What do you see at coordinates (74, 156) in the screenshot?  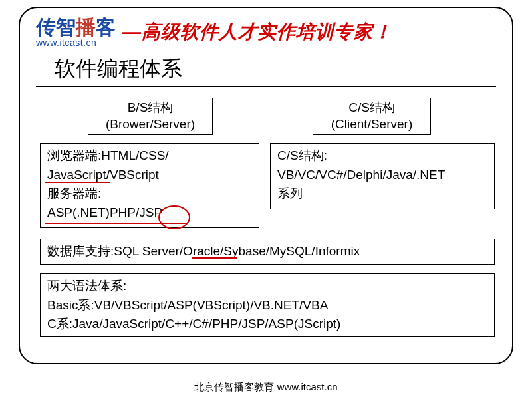 I see `bs-browser-label: 浏览器端:` at bounding box center [74, 156].